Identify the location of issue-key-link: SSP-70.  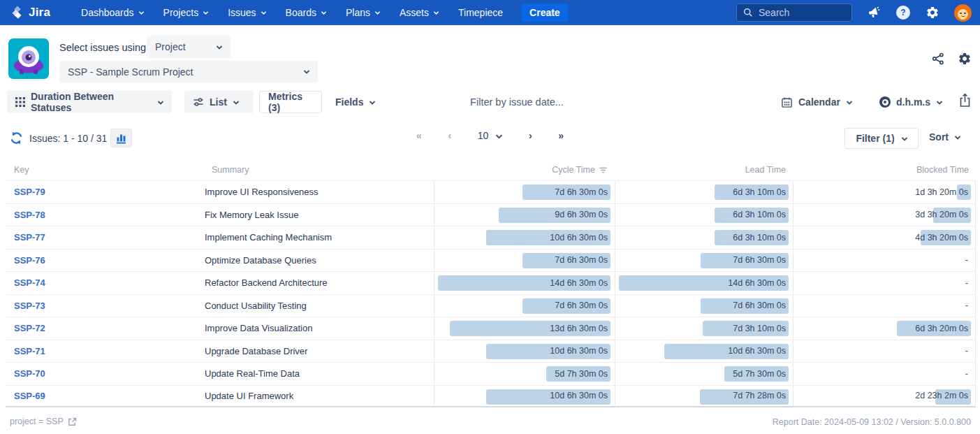
(29, 373).